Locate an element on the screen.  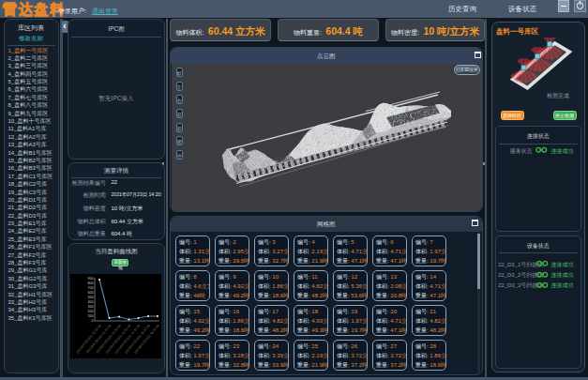
svg-text: 400 is located at coordinates (91, 301).